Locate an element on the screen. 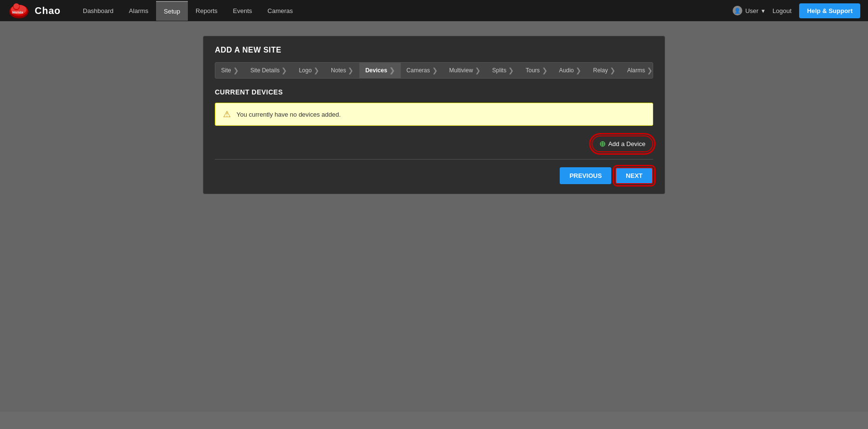  wizard-step-site: Site ❯ is located at coordinates (230, 70).